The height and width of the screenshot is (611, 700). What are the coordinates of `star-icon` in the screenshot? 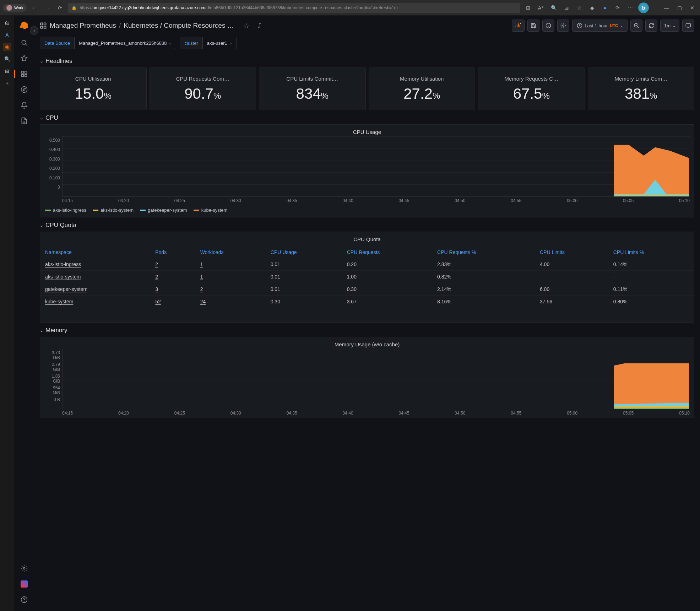 It's located at (24, 58).